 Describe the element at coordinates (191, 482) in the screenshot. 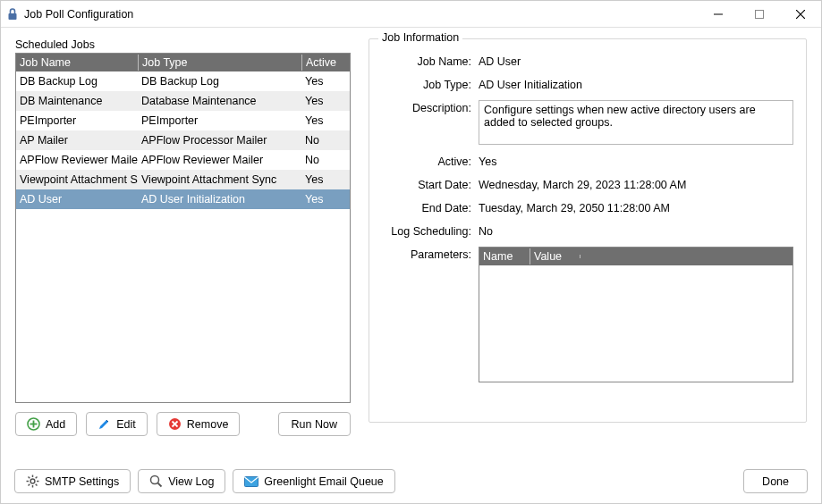

I see `view-log-label: View Log` at that location.